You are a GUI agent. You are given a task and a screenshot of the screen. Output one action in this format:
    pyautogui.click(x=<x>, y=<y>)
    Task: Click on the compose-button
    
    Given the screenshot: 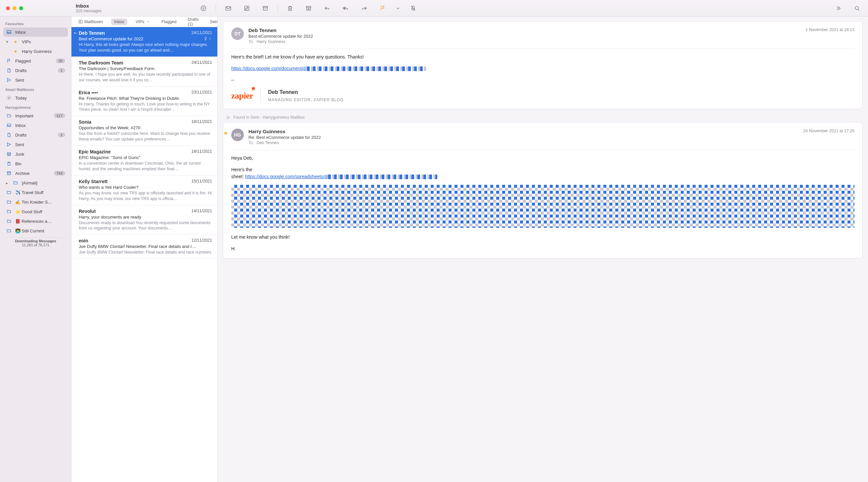 What is the action you would take?
    pyautogui.click(x=247, y=8)
    